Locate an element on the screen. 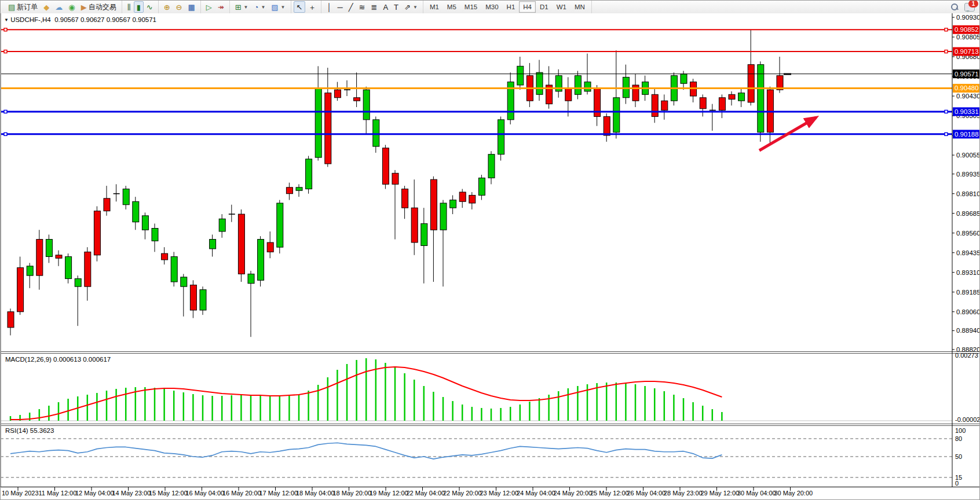 The width and height of the screenshot is (980, 500). label-tool-button: T is located at coordinates (396, 7).